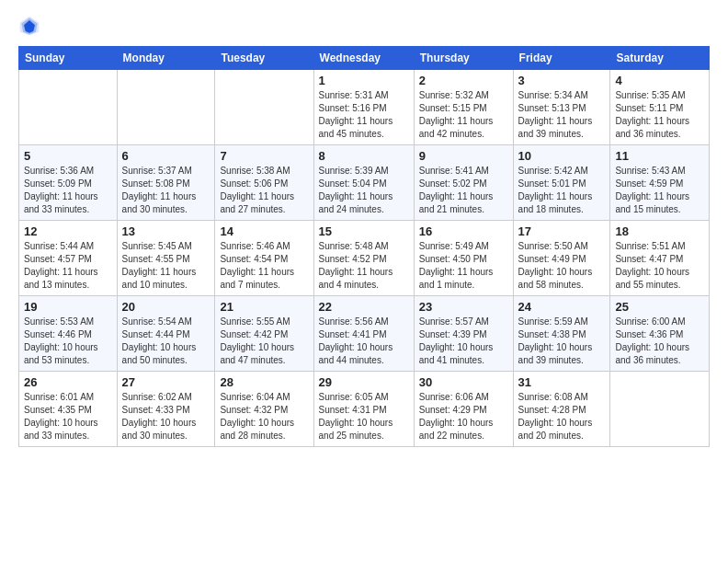  Describe the element at coordinates (166, 232) in the screenshot. I see `day-number: 13` at that location.